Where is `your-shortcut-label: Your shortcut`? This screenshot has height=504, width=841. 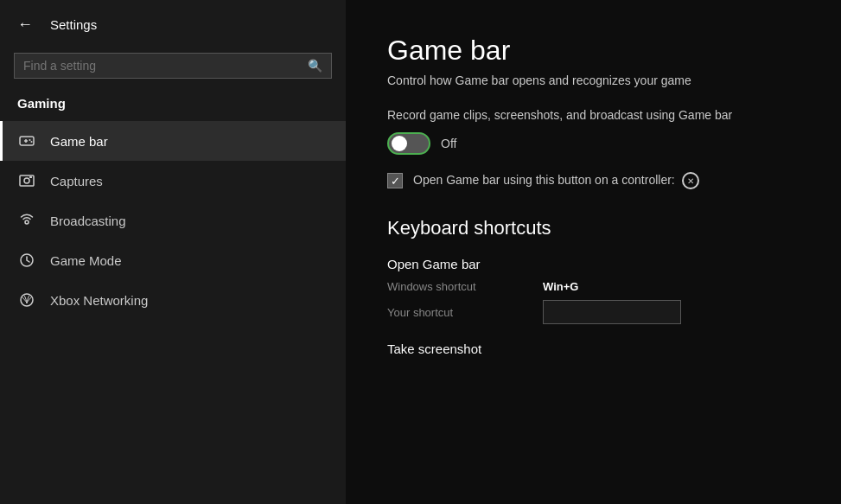
your-shortcut-label: Your shortcut is located at coordinates (465, 313).